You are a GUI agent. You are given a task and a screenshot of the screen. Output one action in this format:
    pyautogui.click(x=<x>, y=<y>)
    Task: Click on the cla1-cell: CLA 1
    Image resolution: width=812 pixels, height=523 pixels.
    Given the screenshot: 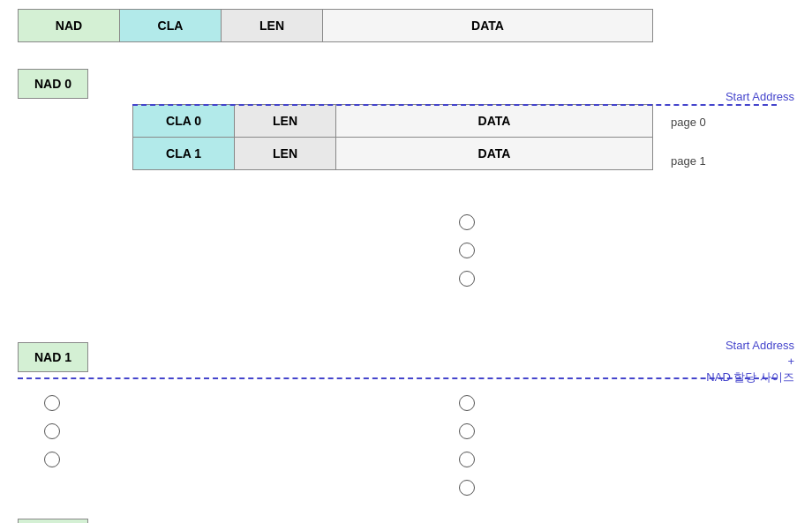 What is the action you would take?
    pyautogui.click(x=184, y=153)
    